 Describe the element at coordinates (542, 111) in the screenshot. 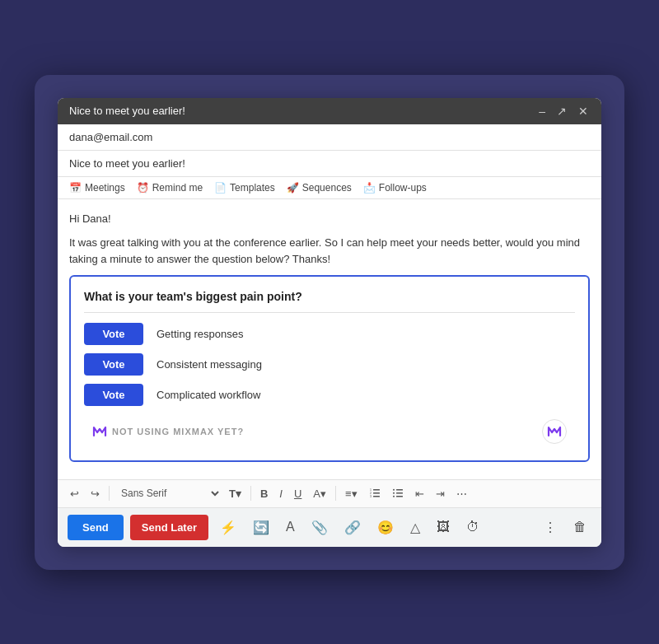

I see `minimize-button: –` at that location.